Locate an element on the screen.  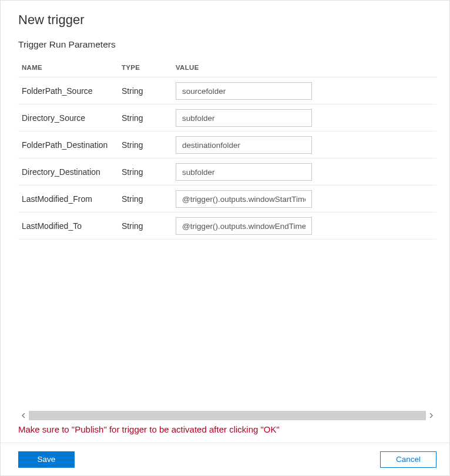
table-row: LastModified_From String is located at coordinates (227, 199).